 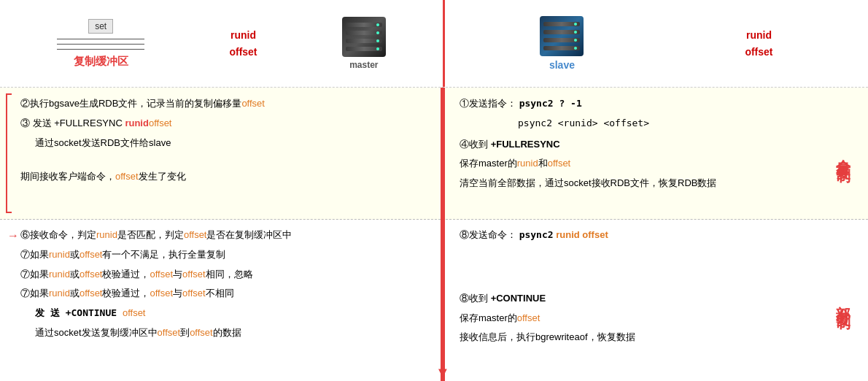 What do you see at coordinates (543, 163) in the screenshot?
I see `step4-and: 和` at bounding box center [543, 163].